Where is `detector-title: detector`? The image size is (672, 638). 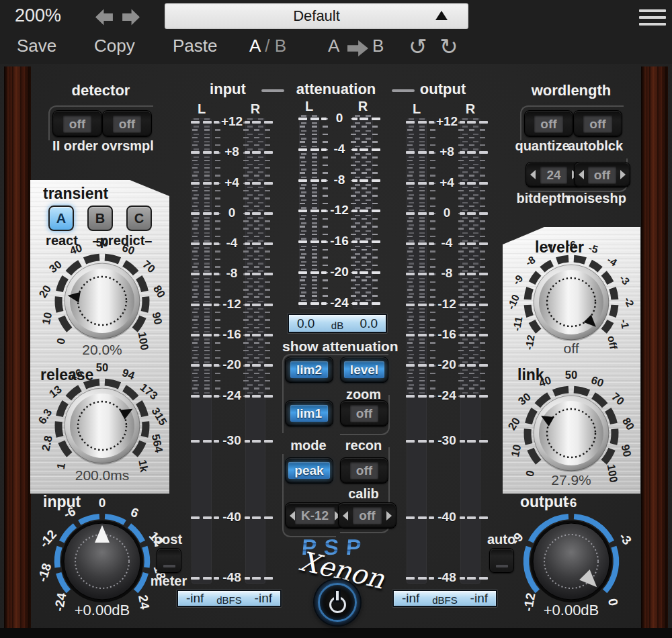 detector-title: detector is located at coordinates (101, 91).